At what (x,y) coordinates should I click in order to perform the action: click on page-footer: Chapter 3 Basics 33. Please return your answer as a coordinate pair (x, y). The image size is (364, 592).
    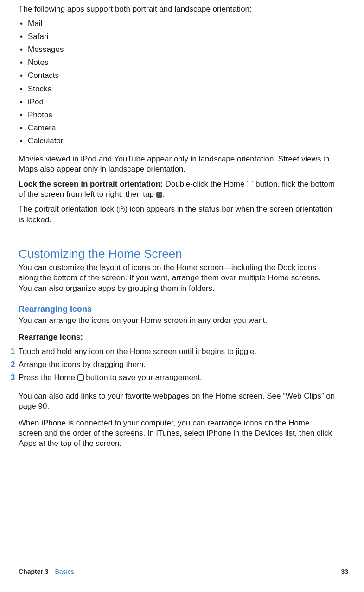
    Looking at the image, I should click on (184, 572).